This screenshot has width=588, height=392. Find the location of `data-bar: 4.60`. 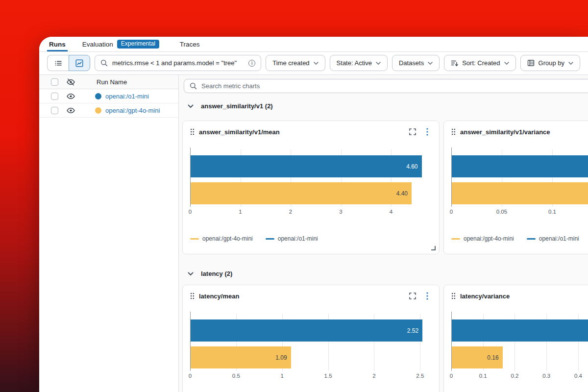

data-bar: 4.60 is located at coordinates (306, 167).